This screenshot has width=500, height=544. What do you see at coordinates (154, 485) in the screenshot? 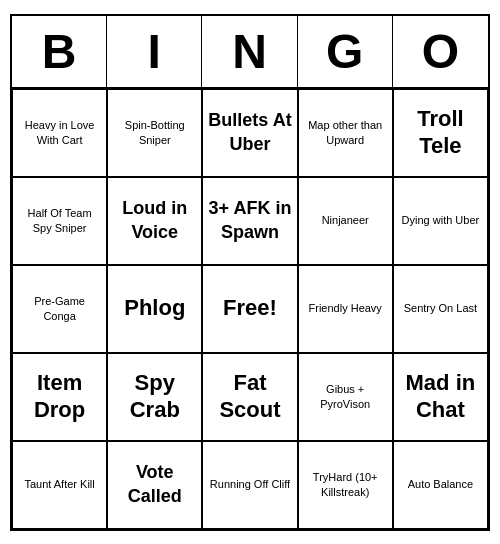
I see `bingo-cell-21: Vote Called` at bounding box center [154, 485].